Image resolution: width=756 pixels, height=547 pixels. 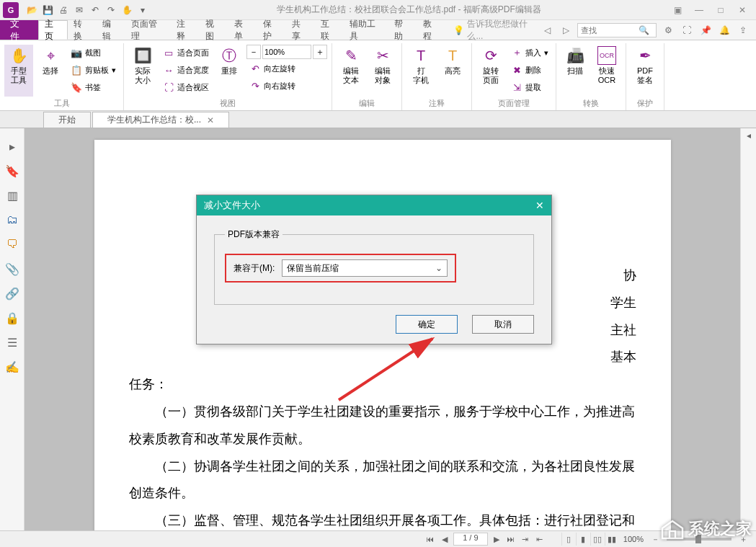 What do you see at coordinates (699, 10) in the screenshot?
I see `minimize-icon: —` at bounding box center [699, 10].